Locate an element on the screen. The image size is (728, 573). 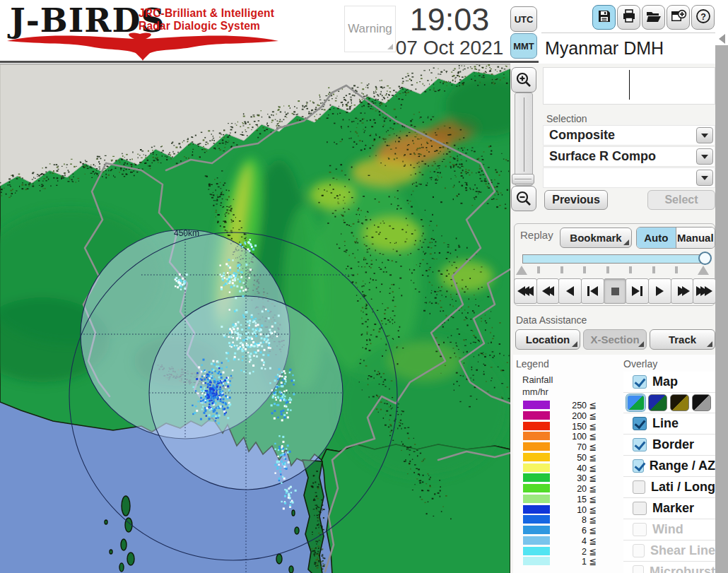
overlay-item-microburst: Microburst is located at coordinates (669, 567).